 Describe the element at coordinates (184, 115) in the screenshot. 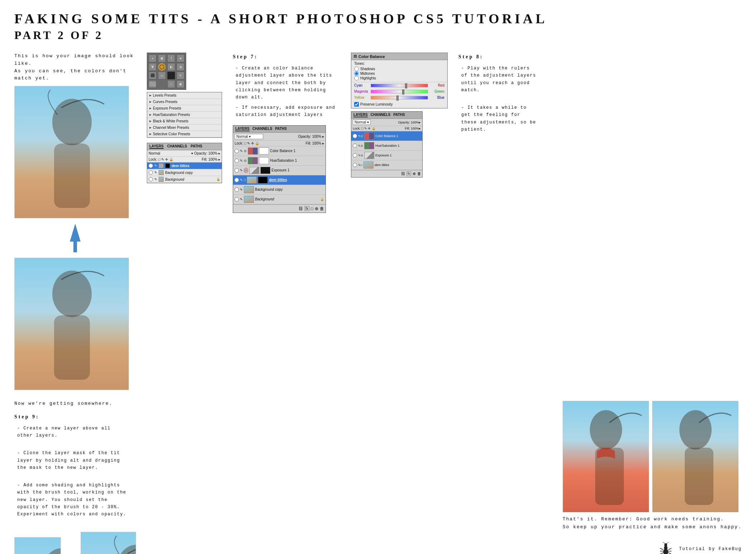

I see `preset-huesat: ▶ Hue/Saturation Presets` at that location.